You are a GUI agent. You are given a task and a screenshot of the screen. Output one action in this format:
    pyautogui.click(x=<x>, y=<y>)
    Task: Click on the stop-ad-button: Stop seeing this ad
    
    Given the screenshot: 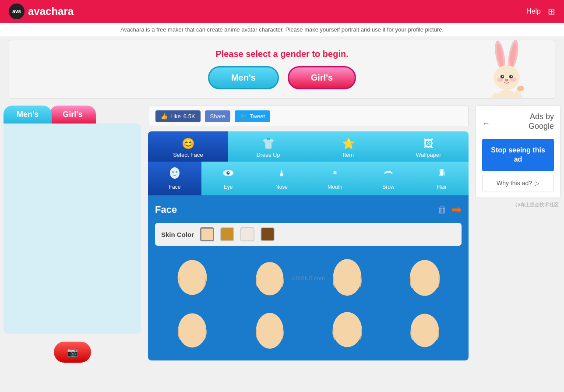 What is the action you would take?
    pyautogui.click(x=518, y=155)
    